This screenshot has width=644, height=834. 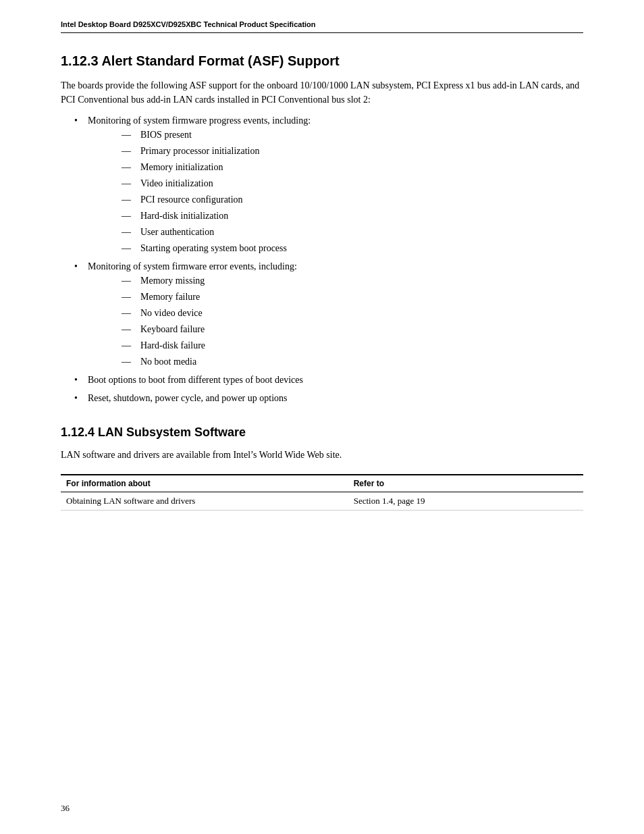 I want to click on error-events-list: Memory missing Memory failure No video d…, so click(x=352, y=321).